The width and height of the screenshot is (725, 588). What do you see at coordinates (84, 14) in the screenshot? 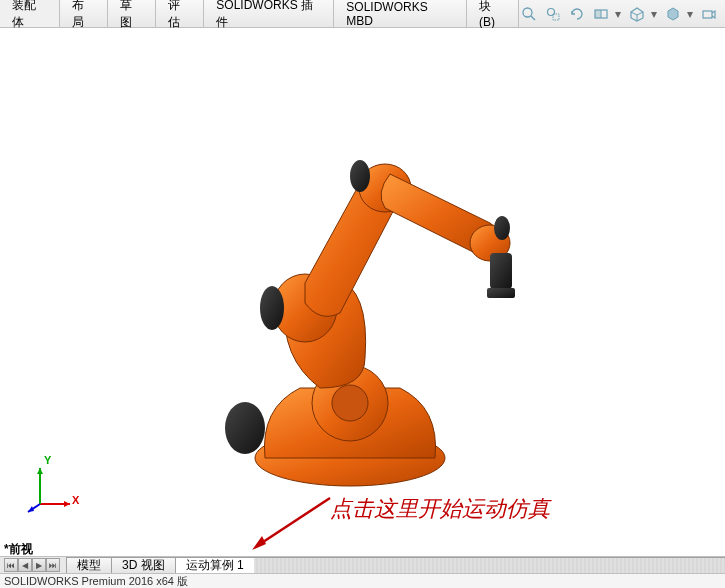
I see `tab-layout: 布局` at bounding box center [84, 14].